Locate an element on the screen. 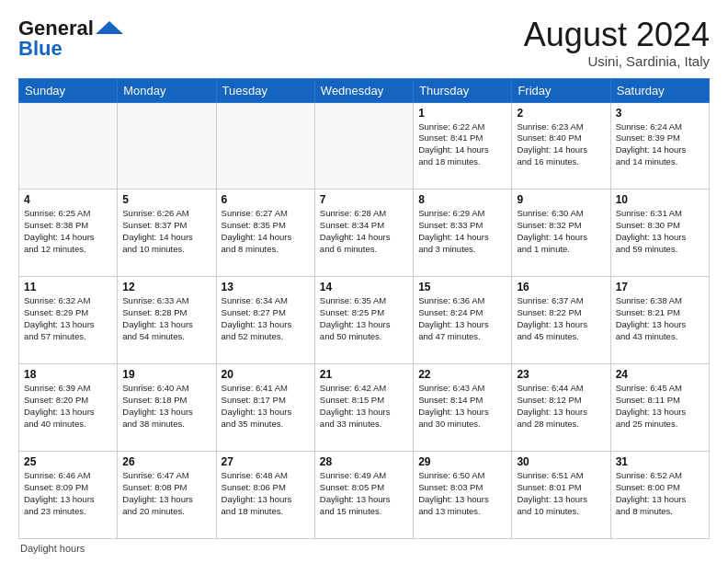  calendar-cell: 22Sunrise: 6:43 AM Sunset: 8:14 PM Dayli… is located at coordinates (463, 408).